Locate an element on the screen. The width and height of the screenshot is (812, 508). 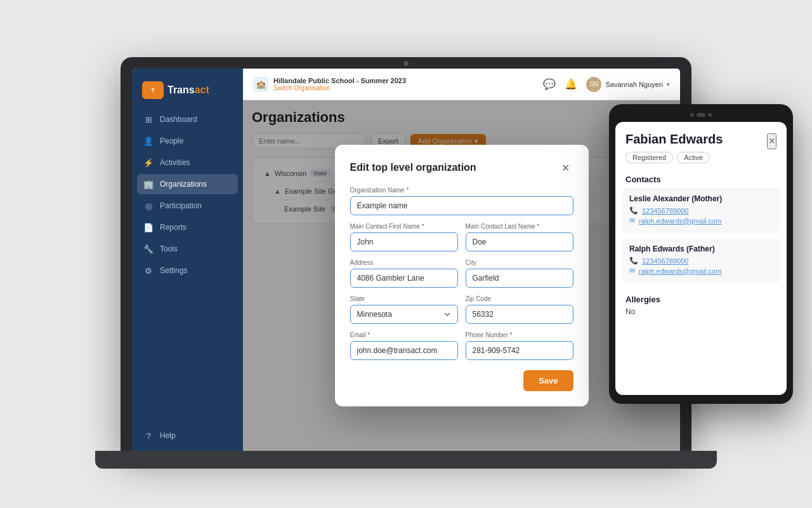
tablet-mic is located at coordinates (701, 115).